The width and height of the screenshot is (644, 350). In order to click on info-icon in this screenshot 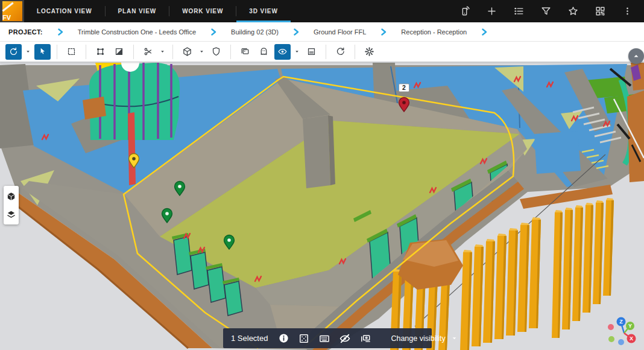, I will do `click(283, 338)`.